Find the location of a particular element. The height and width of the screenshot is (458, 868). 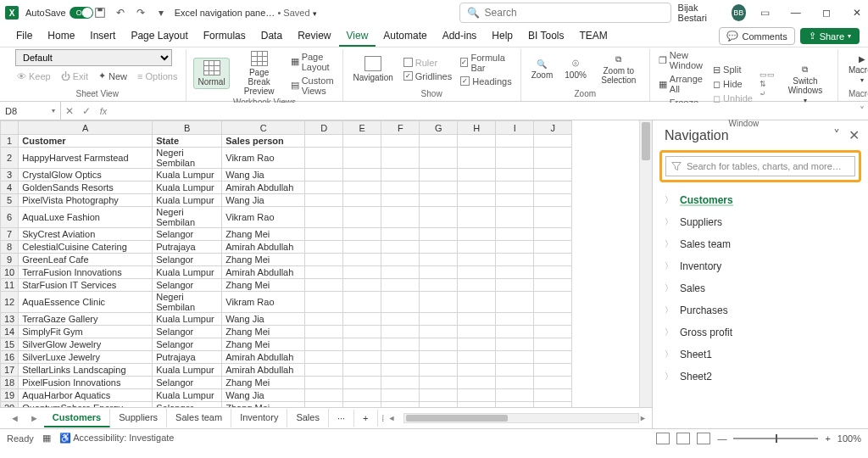

nav-pane-dropdown-icon: ˅ is located at coordinates (837, 136).